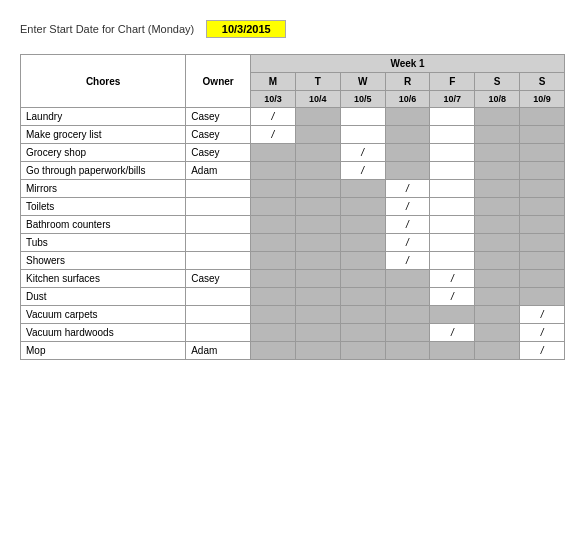  I want to click on table-row: Mirrors/, so click(293, 189).